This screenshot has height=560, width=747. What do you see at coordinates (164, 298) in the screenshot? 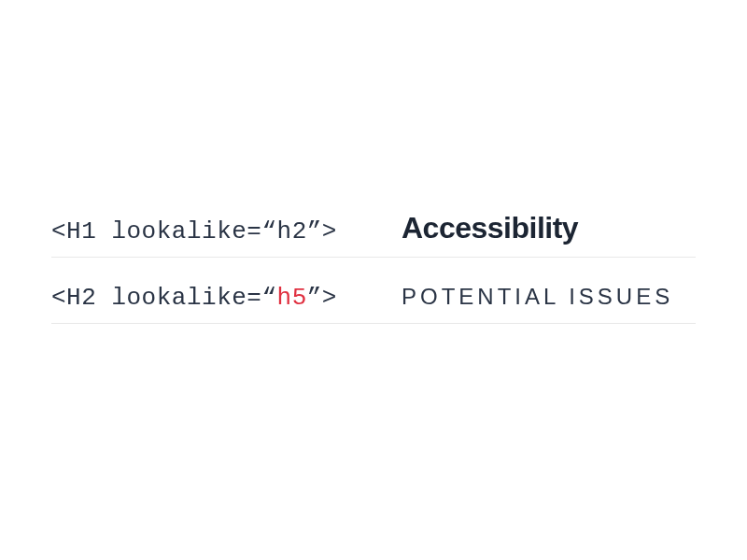
I see `code-prefix: <H2 lookalike=“` at bounding box center [164, 298].